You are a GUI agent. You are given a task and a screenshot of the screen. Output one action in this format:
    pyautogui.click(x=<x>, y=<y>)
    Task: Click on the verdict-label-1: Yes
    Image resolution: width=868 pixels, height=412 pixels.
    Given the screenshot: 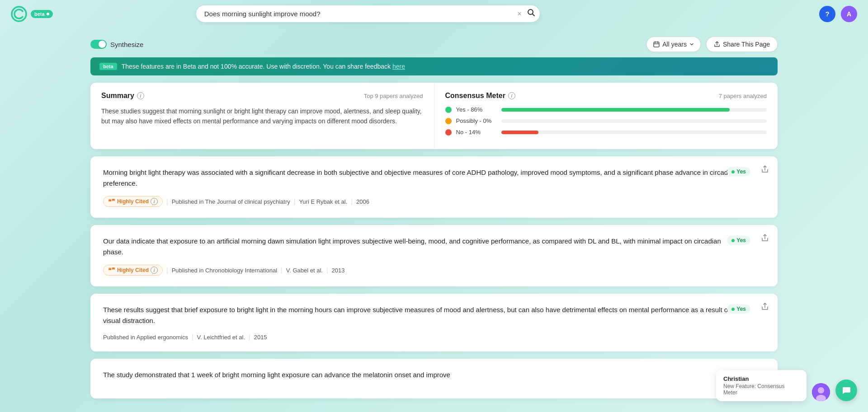 What is the action you would take?
    pyautogui.click(x=741, y=240)
    